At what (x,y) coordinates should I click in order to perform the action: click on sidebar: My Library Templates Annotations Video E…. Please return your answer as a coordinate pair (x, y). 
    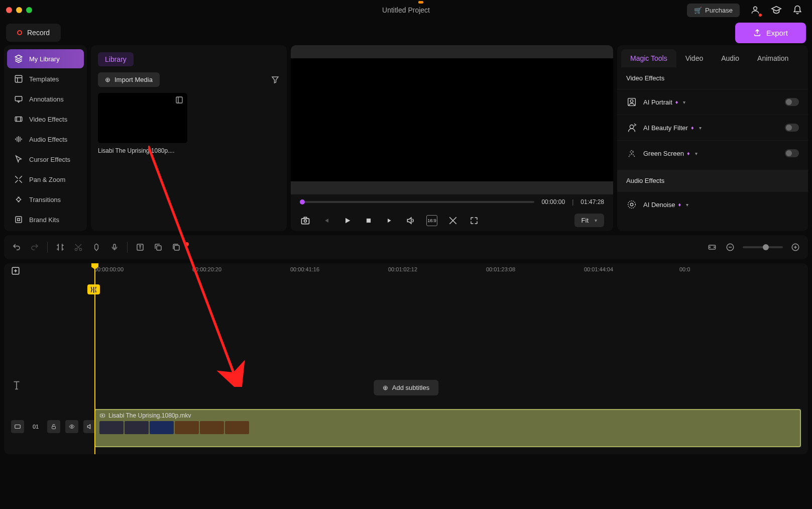
    Looking at the image, I should click on (45, 138).